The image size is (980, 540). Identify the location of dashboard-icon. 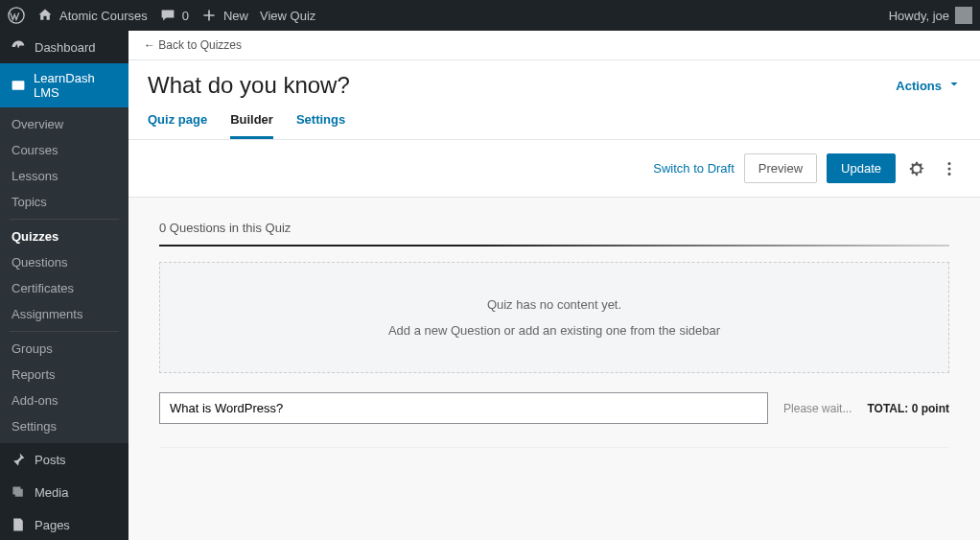
(18, 47).